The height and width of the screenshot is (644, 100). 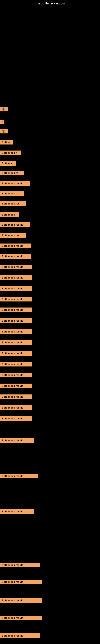 What do you see at coordinates (10, 154) in the screenshot?
I see `list-item: Bottleneck r` at bounding box center [10, 154].